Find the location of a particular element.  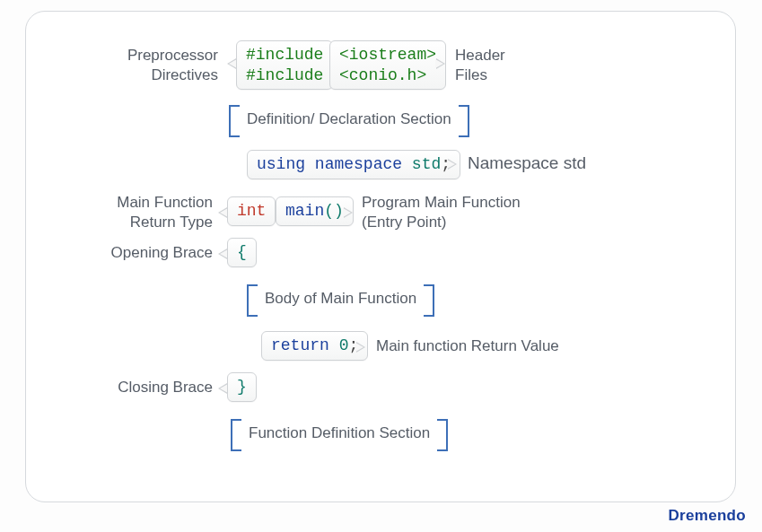

label-text: Closing Brace is located at coordinates (165, 388).